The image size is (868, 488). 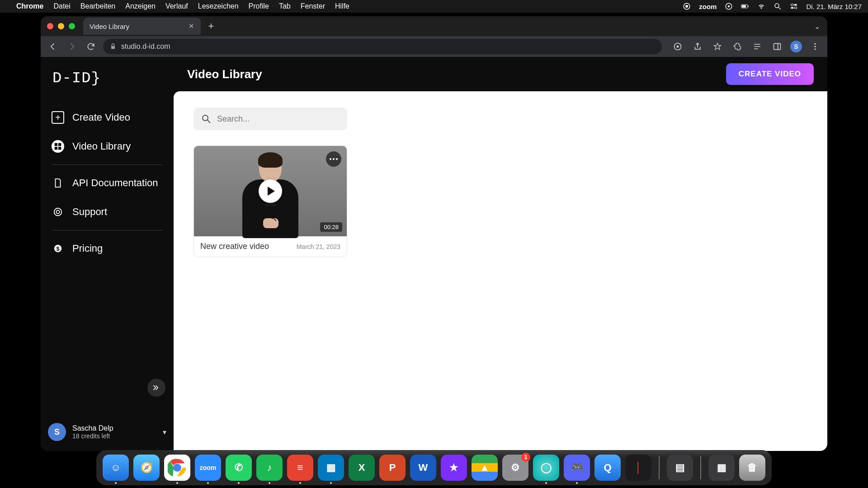 What do you see at coordinates (269, 468) in the screenshot?
I see `dock-spotify-icon: ♪` at bounding box center [269, 468].